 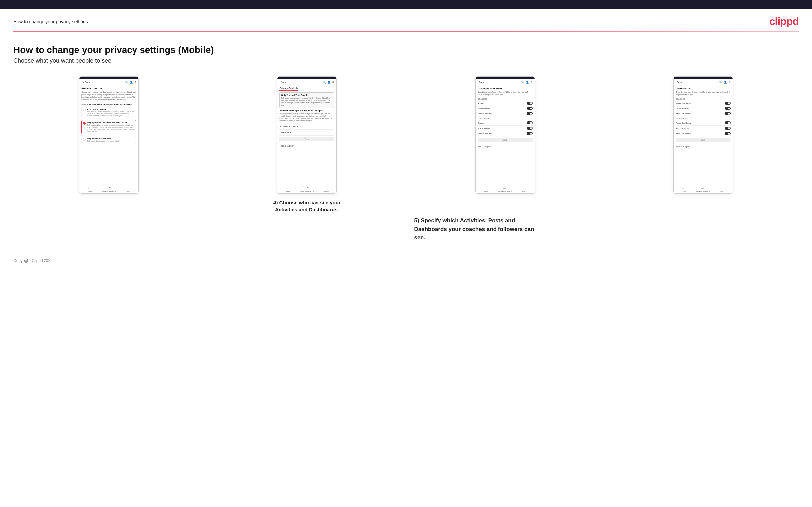 I want to click on mock2-menu-activities: Activities and Posts ›, so click(x=307, y=127).